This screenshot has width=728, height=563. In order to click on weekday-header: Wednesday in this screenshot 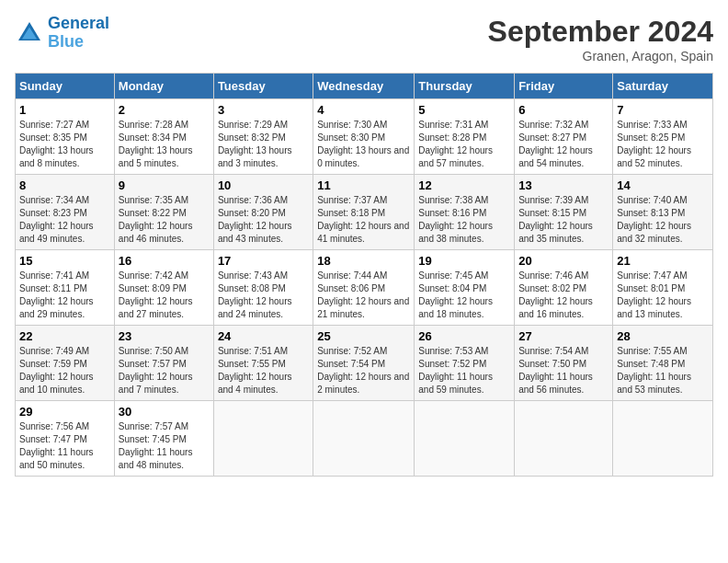, I will do `click(364, 86)`.